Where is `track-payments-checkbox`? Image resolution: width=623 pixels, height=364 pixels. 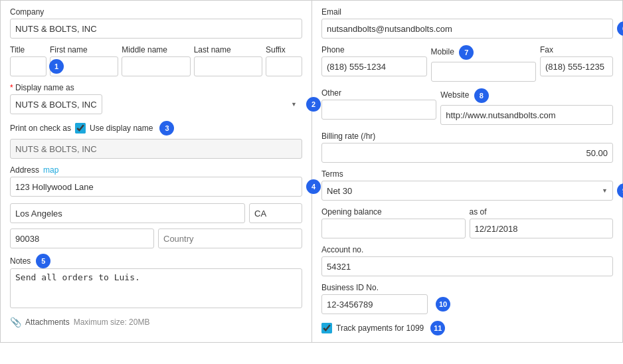 track-payments-checkbox is located at coordinates (327, 328).